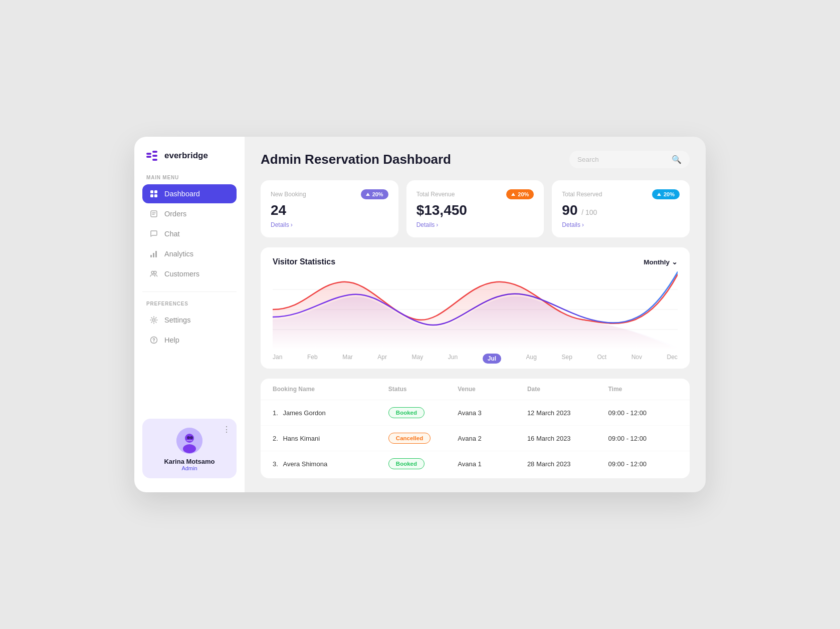  What do you see at coordinates (331, 413) in the screenshot?
I see `row1-name: 1. James Gordon` at bounding box center [331, 413].